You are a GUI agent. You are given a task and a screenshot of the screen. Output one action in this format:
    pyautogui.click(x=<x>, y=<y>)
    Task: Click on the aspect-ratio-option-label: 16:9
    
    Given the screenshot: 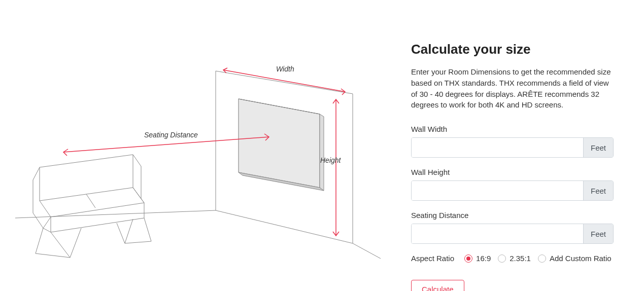 What is the action you would take?
    pyautogui.click(x=483, y=259)
    